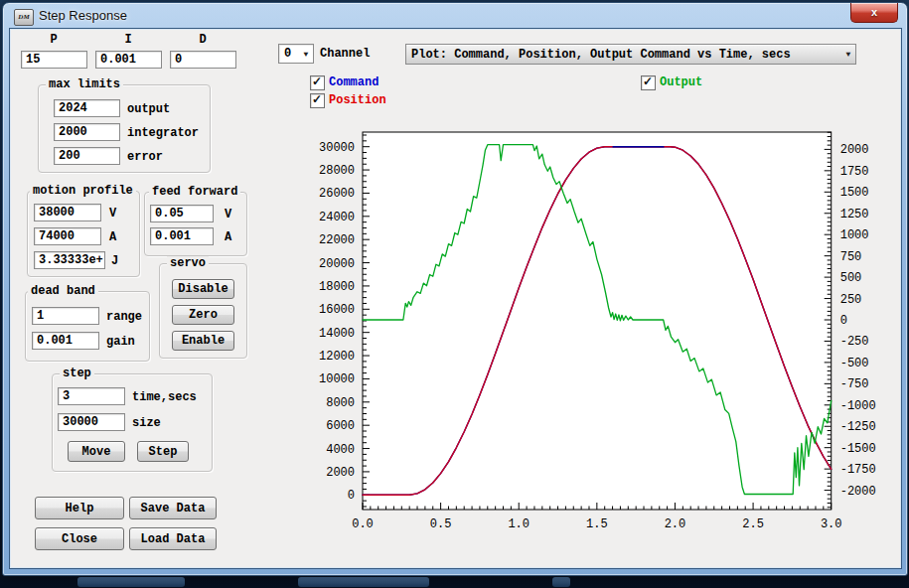 The image size is (909, 588). Describe the element at coordinates (318, 83) in the screenshot. I see `command-checkbox` at that location.